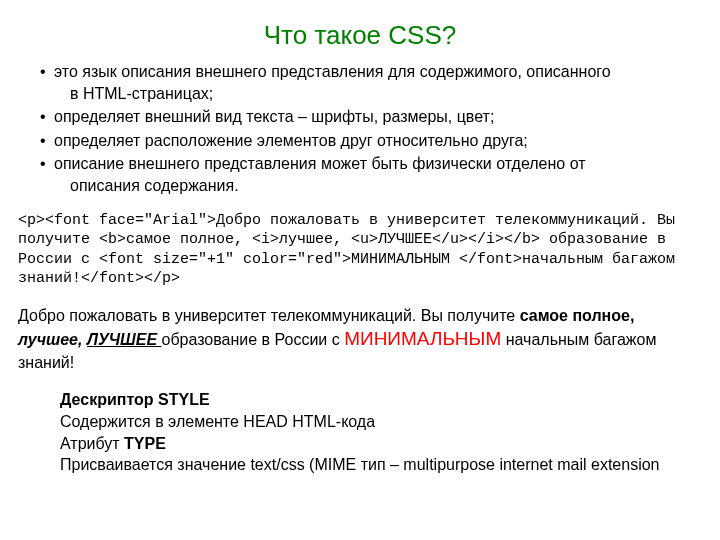  Describe the element at coordinates (52, 340) in the screenshot. I see `rendered-italic: лучшее,` at that location.